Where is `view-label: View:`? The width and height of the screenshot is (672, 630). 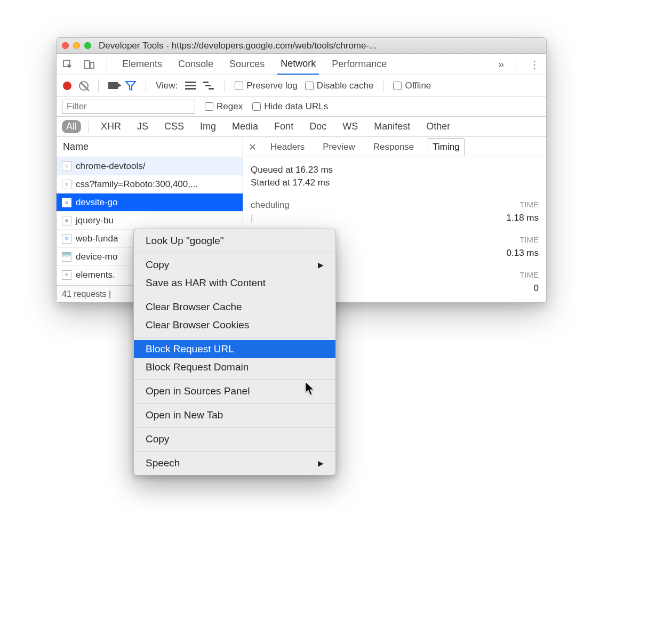
view-label: View: is located at coordinates (166, 86).